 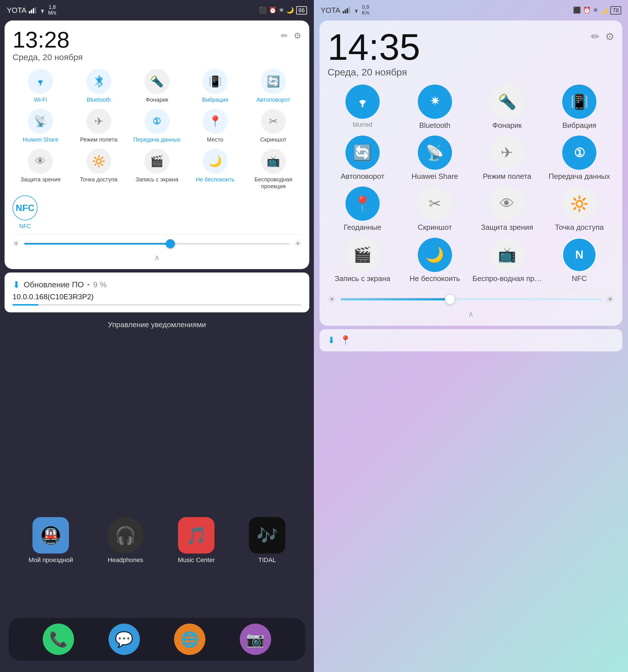 What do you see at coordinates (41, 169) in the screenshot?
I see `toggle-eye-left: 👁 Защита зрения` at bounding box center [41, 169].